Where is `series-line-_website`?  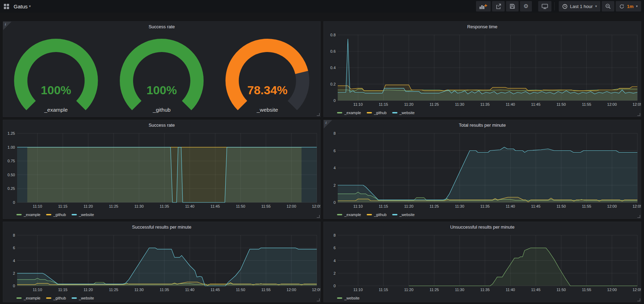
series-line-_website is located at coordinates (488, 66).